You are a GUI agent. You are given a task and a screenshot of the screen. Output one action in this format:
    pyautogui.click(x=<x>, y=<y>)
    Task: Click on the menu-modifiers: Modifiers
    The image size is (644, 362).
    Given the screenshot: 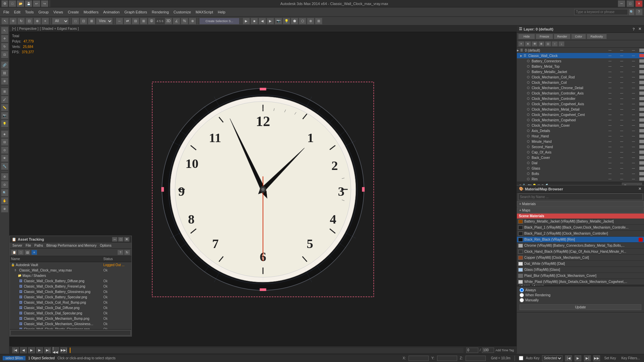 What is the action you would take?
    pyautogui.click(x=91, y=12)
    